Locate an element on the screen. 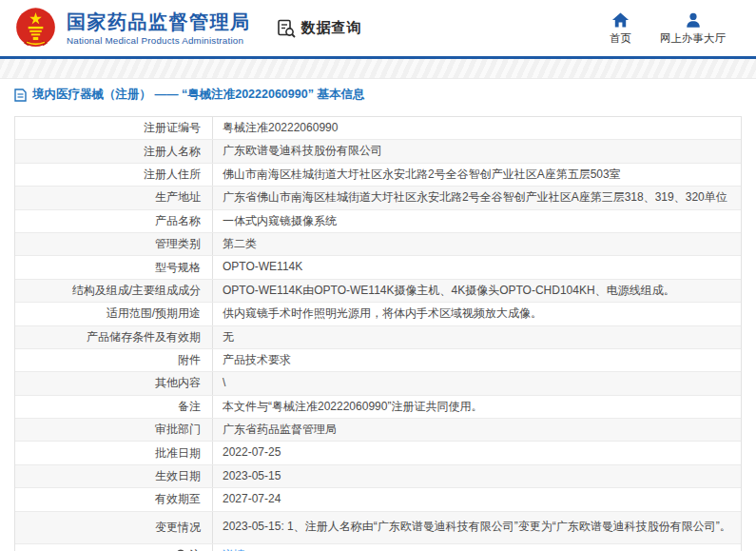 The image size is (756, 551). row-label-cell: 生产地址 is located at coordinates (114, 198).